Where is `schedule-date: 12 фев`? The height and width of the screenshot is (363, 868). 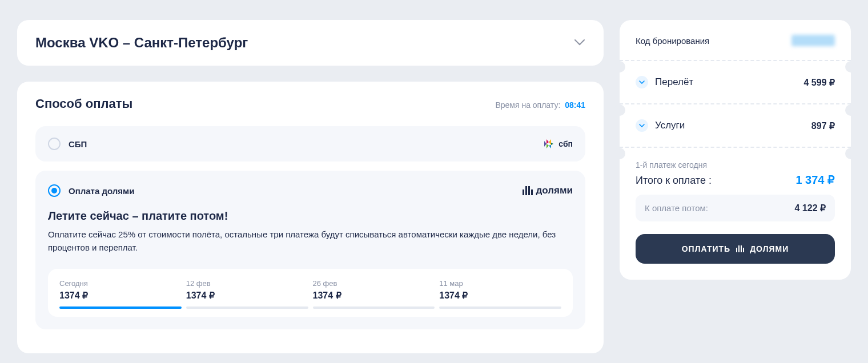 schedule-date: 12 фев is located at coordinates (247, 283).